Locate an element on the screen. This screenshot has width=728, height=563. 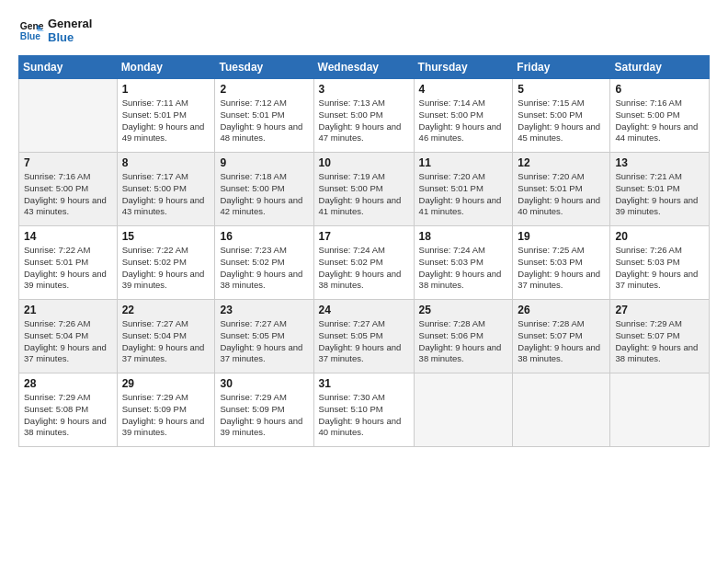
day-number: 9 is located at coordinates (264, 163).